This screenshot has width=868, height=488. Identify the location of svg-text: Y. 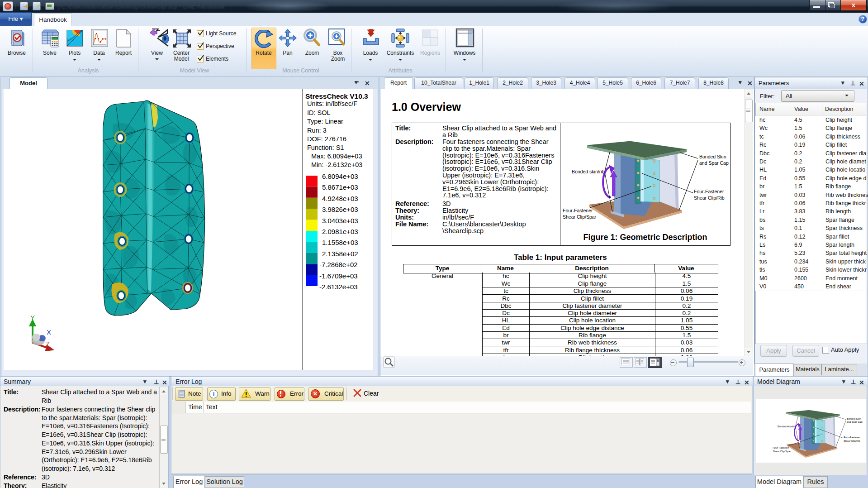
(33, 318).